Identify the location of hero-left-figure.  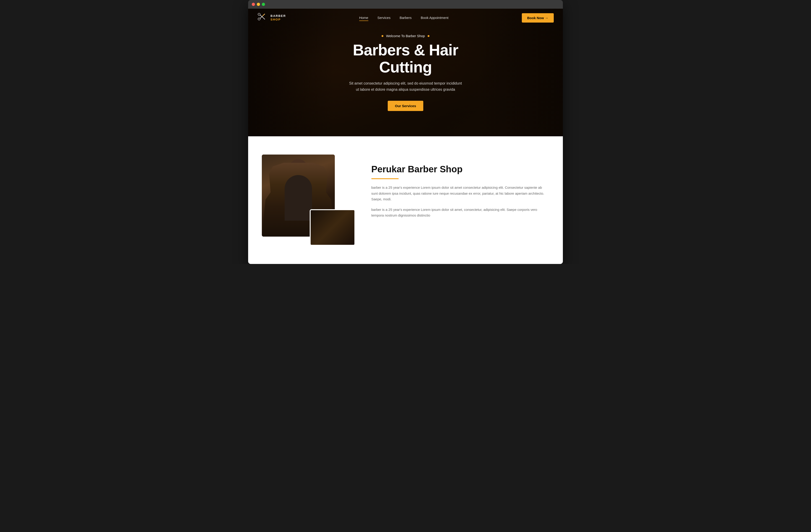
(292, 72).